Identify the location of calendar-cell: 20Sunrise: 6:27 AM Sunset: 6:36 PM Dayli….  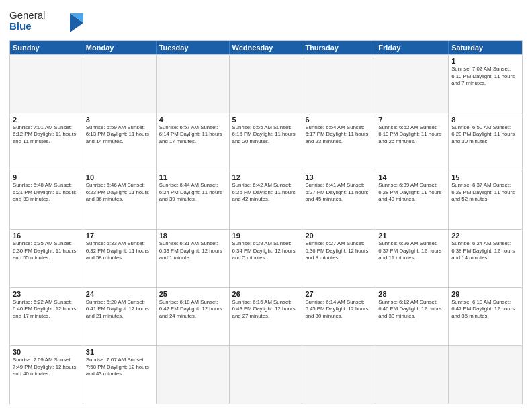
(339, 259).